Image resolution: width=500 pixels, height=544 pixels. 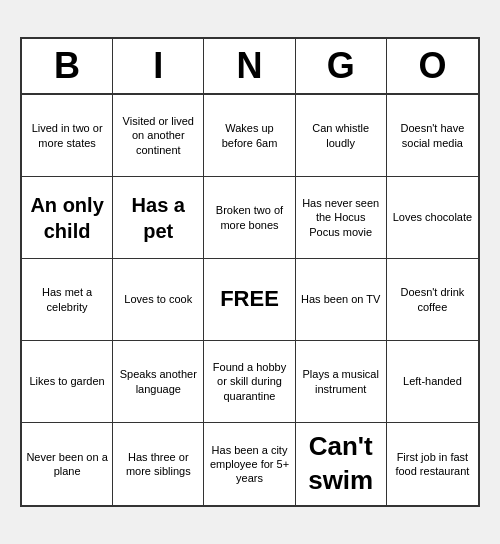 I want to click on bingo-letter-o: O, so click(x=432, y=66).